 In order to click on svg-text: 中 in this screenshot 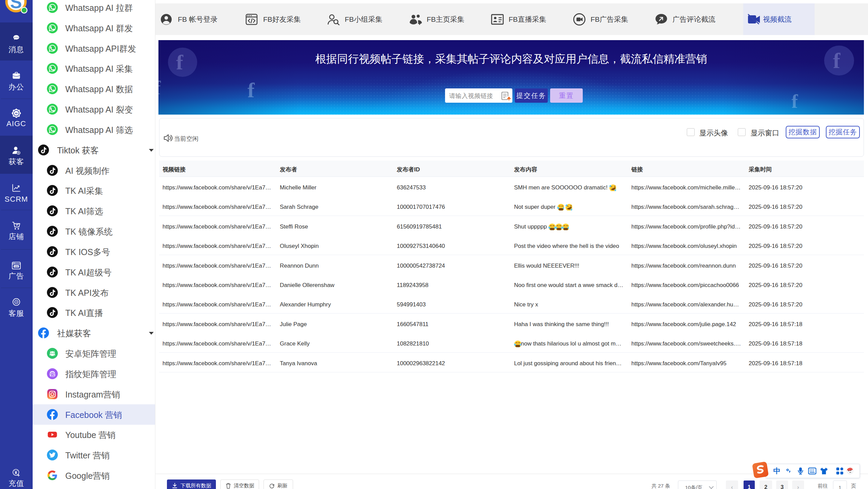, I will do `click(777, 471)`.